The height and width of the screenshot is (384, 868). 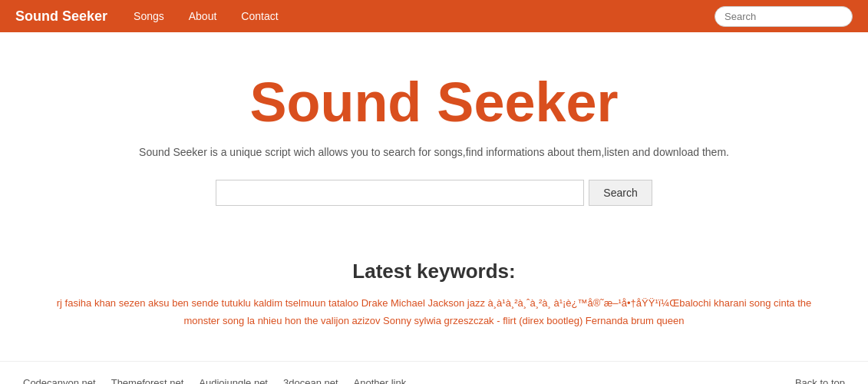 I want to click on nav-link-about: About, so click(x=203, y=16).